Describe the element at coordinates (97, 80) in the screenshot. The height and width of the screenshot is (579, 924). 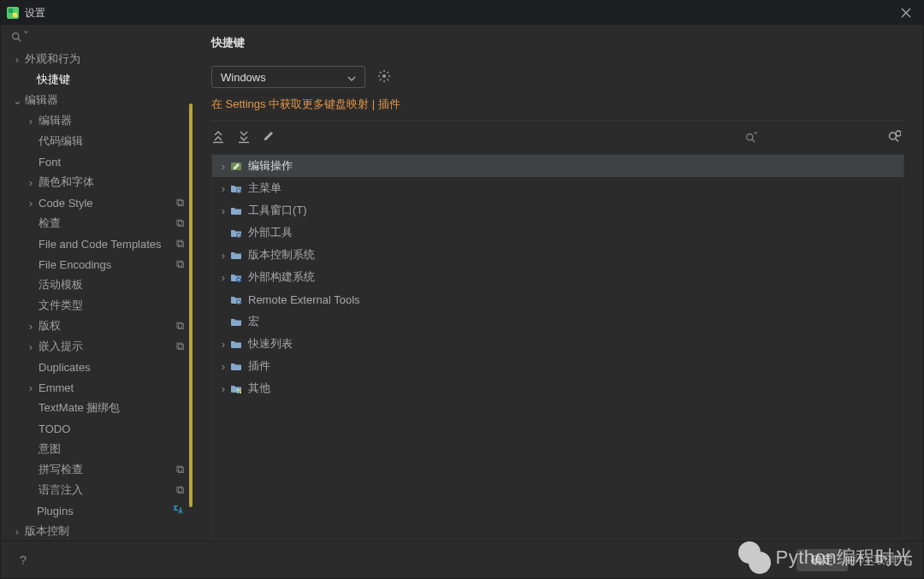
I see `sidebar-item: 快捷键` at that location.